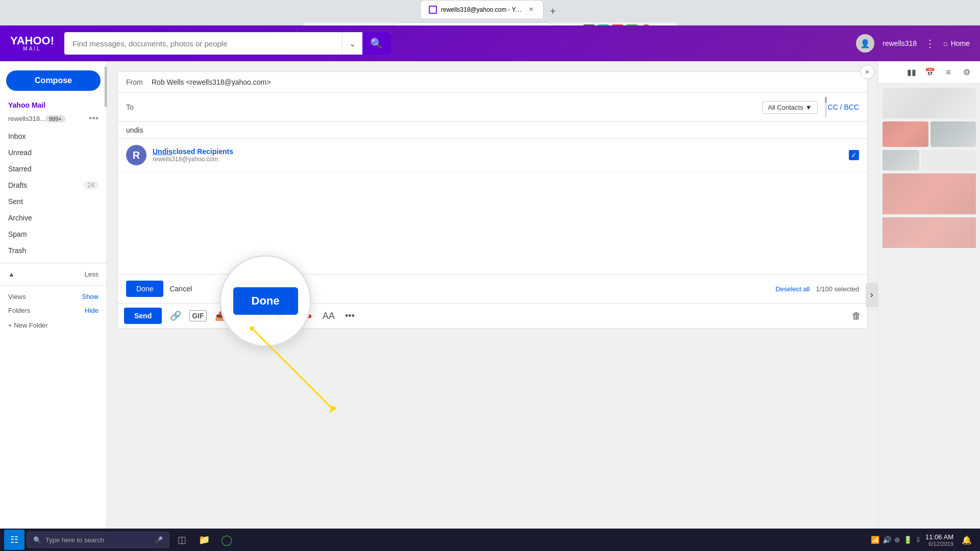 The width and height of the screenshot is (980, 551). What do you see at coordinates (53, 105) in the screenshot?
I see `sidebar-yahoo-mail-label: Yahoo Mail` at bounding box center [53, 105].